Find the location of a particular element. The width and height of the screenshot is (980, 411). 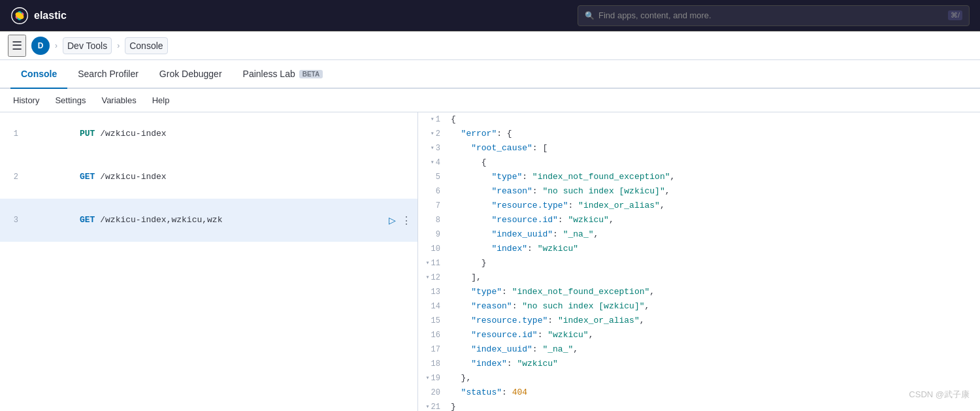

second-bar: ☰ D › Dev Tools › Console is located at coordinates (490, 46).